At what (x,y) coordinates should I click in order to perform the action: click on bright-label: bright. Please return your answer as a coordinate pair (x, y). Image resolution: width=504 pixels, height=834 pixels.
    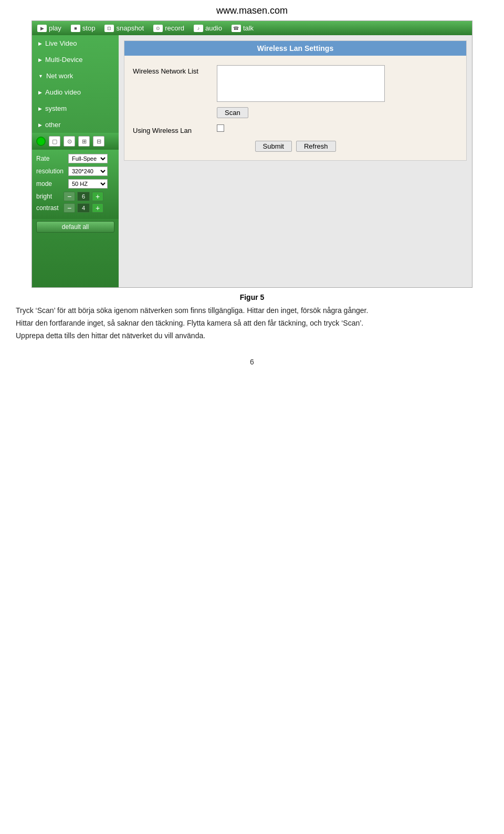
    Looking at the image, I should click on (49, 196).